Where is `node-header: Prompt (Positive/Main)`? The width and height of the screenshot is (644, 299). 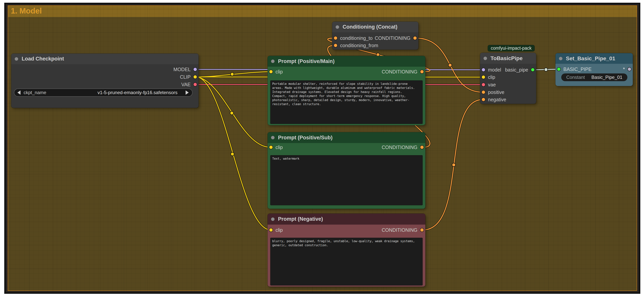 node-header: Prompt (Positive/Main) is located at coordinates (346, 61).